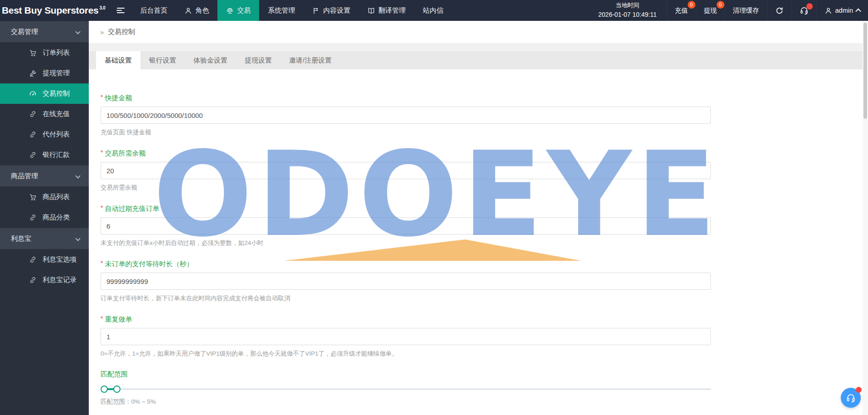 The height and width of the screenshot is (415, 868). What do you see at coordinates (406, 375) in the screenshot?
I see `field-label: 匹配范围` at bounding box center [406, 375].